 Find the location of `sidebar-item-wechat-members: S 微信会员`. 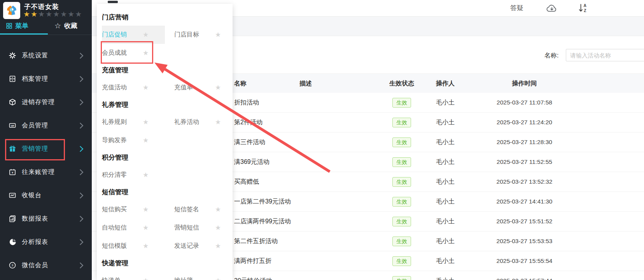

sidebar-item-wechat-members: S 微信会员 is located at coordinates (46, 265).